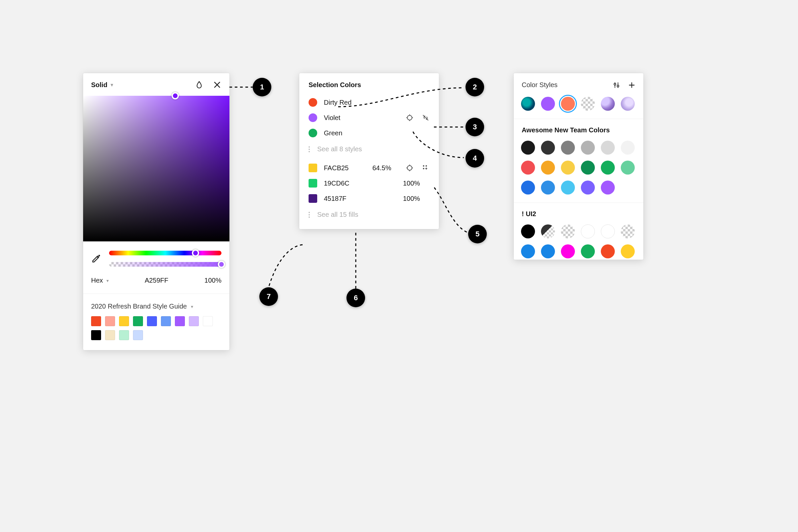 This screenshot has width=798, height=532. I want to click on more-icon, so click(309, 215).